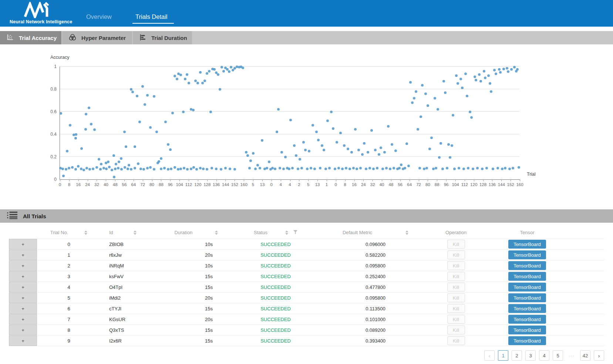 The height and width of the screenshot is (364, 613). What do you see at coordinates (375, 232) in the screenshot?
I see `header-default-metric: Default Metric` at bounding box center [375, 232].